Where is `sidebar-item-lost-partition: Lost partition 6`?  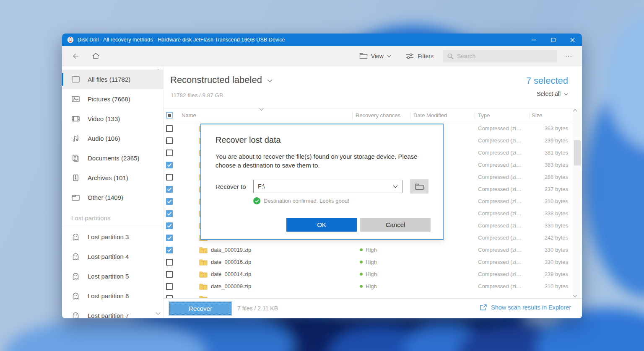
sidebar-item-lost-partition: Lost partition 6 is located at coordinates (112, 296).